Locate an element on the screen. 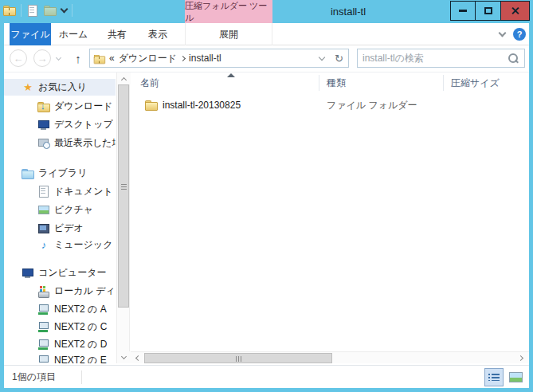 This screenshot has height=392, width=533. sidebar-item-downloads: ダウンロード is located at coordinates (60, 107).